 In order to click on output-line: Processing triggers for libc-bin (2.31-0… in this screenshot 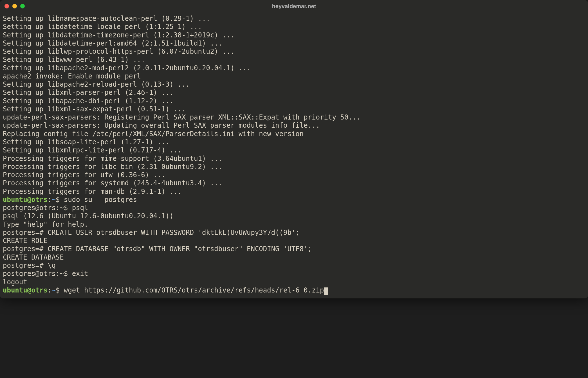, I will do `click(294, 167)`.